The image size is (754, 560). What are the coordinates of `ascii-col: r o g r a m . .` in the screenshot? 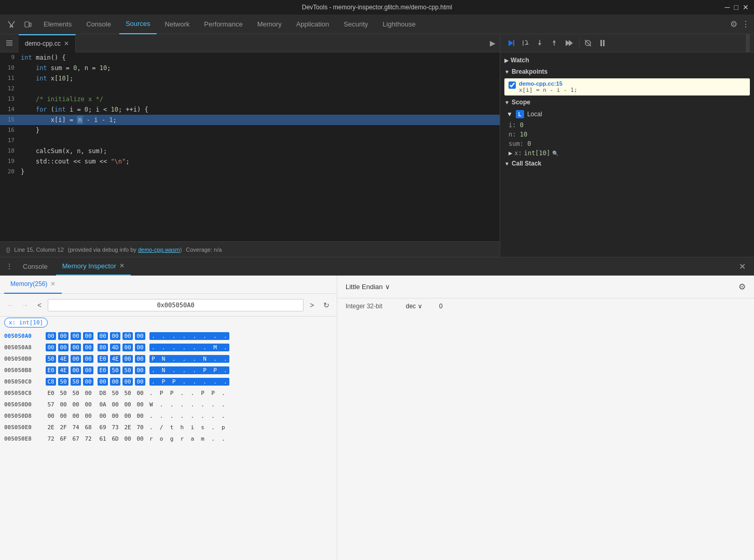 It's located at (187, 439).